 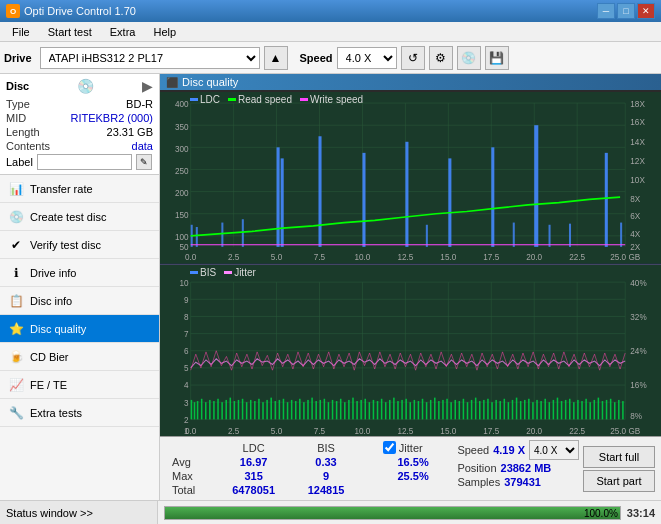 I want to click on save-button: 💾, so click(x=497, y=58).